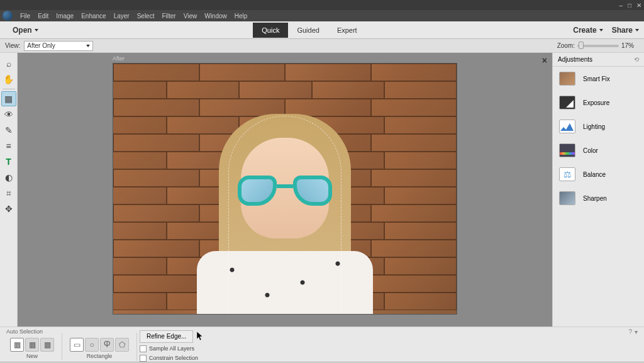 The height and width of the screenshot is (363, 644). I want to click on rectangle-shape-button: ▭, so click(77, 345).